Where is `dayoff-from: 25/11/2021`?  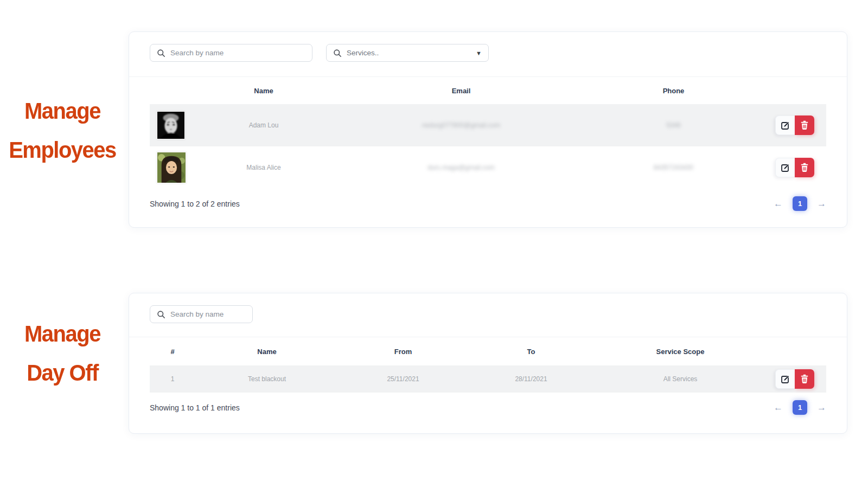
dayoff-from: 25/11/2021 is located at coordinates (403, 379).